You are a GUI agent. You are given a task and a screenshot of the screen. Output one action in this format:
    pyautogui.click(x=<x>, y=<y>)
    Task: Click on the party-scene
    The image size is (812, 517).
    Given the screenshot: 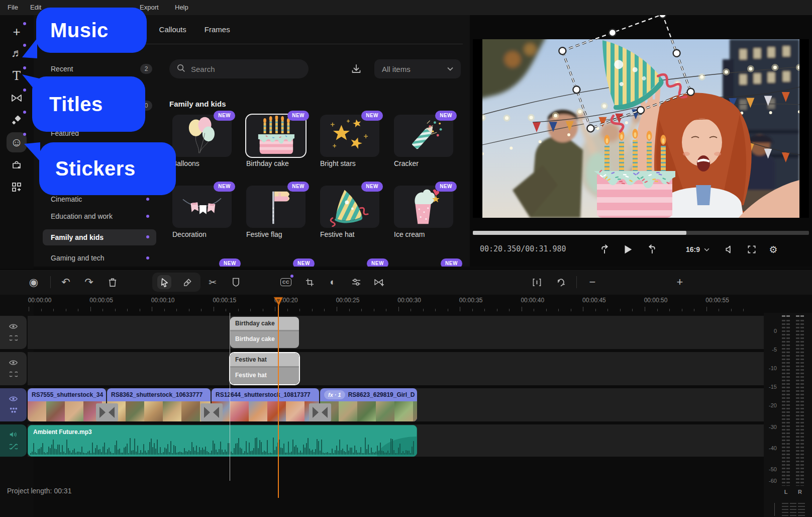 What is the action you would take?
    pyautogui.click(x=641, y=129)
    